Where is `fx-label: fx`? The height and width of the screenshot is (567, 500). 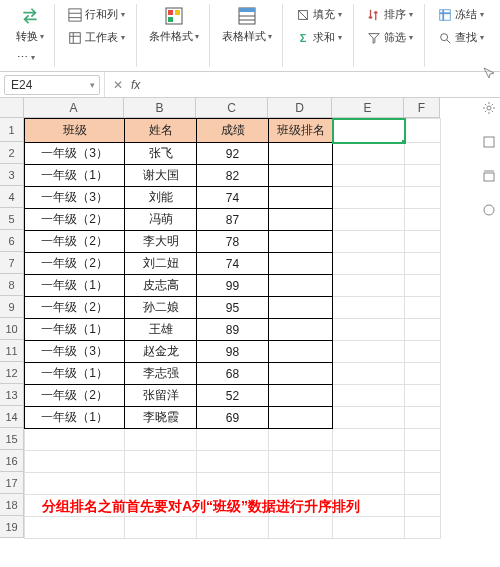
fx-label: fx is located at coordinates (136, 85).